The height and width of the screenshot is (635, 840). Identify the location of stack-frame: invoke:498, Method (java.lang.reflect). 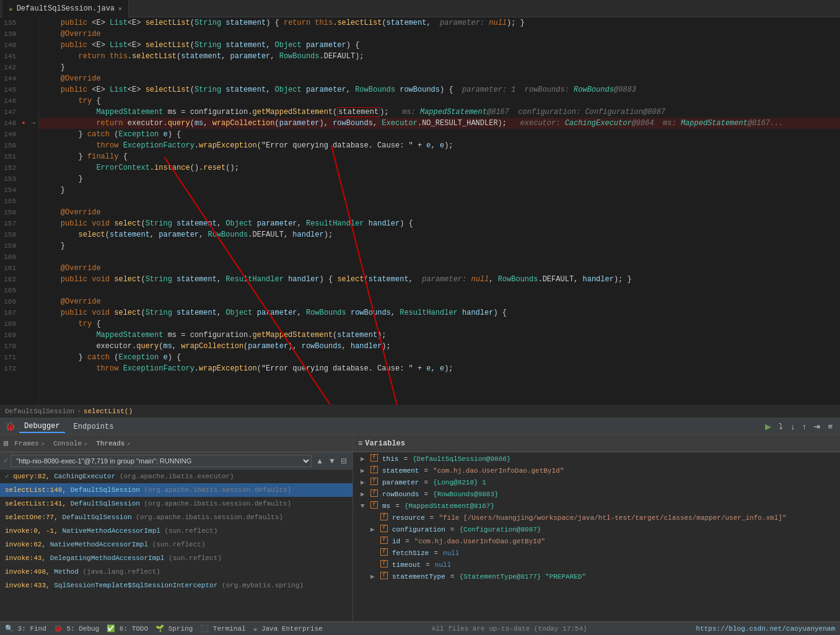
(176, 572).